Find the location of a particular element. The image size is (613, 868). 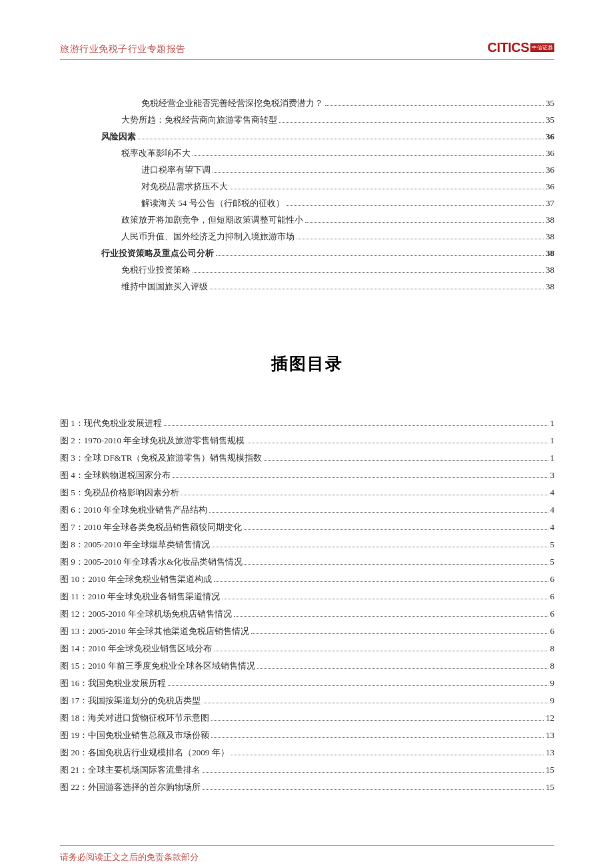

figure-page-number: 13 is located at coordinates (550, 753).